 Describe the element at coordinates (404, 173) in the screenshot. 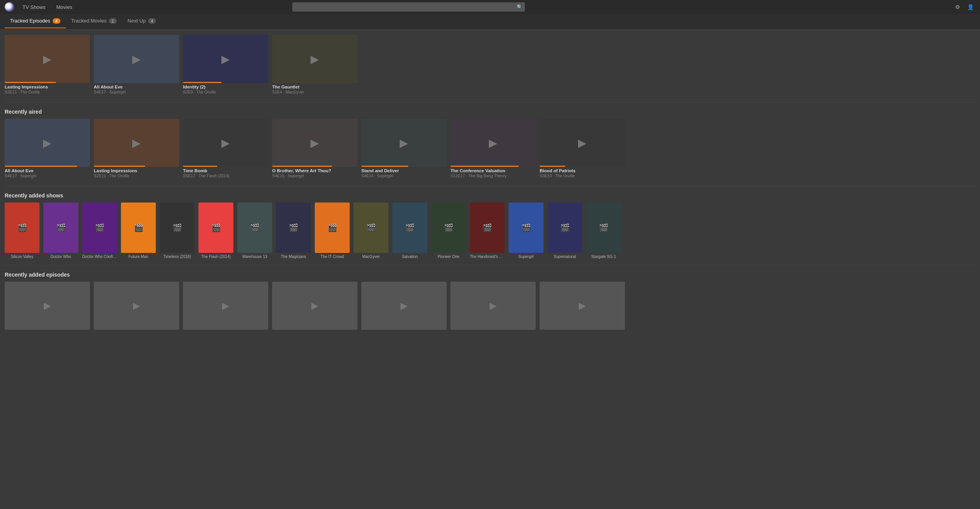

I see `ep-card-info: Stand and Deliver S4E14 · Supergirl` at that location.